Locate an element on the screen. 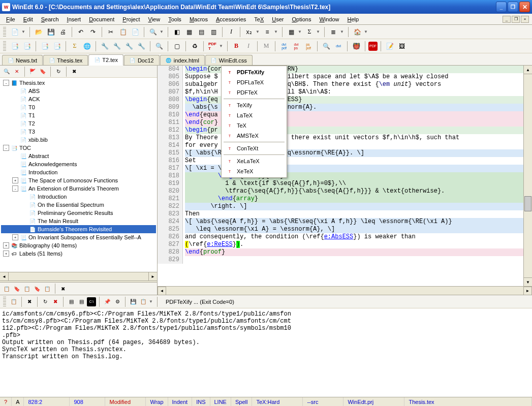 The width and height of the screenshot is (532, 406). tex-btn2: 📑 is located at coordinates (27, 46).